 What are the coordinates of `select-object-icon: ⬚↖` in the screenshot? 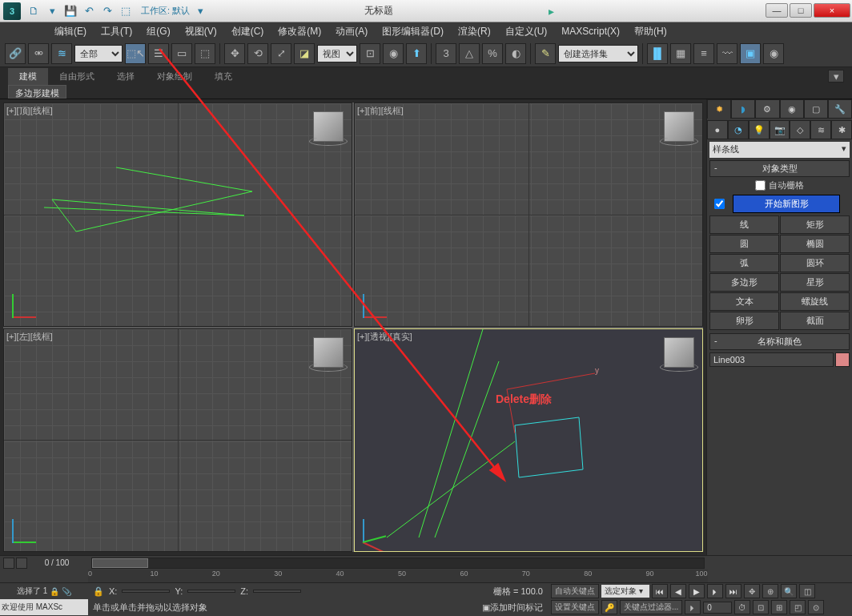 It's located at (135, 54).